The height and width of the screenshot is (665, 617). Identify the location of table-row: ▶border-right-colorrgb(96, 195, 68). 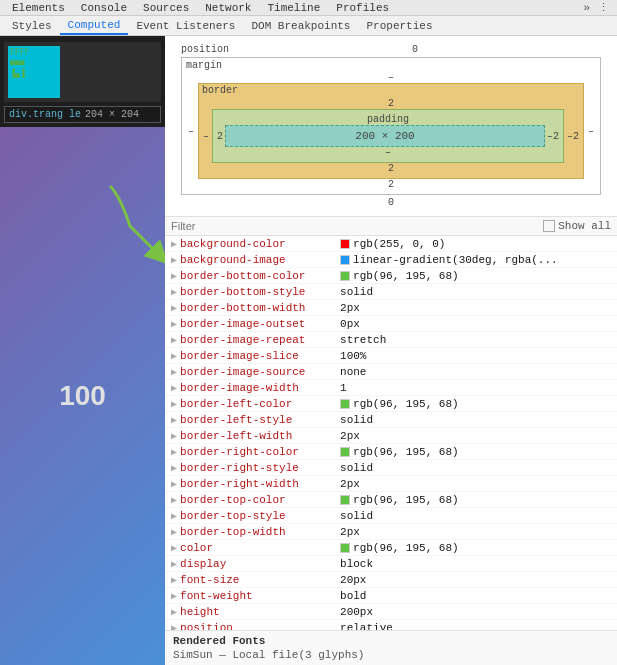
(391, 452).